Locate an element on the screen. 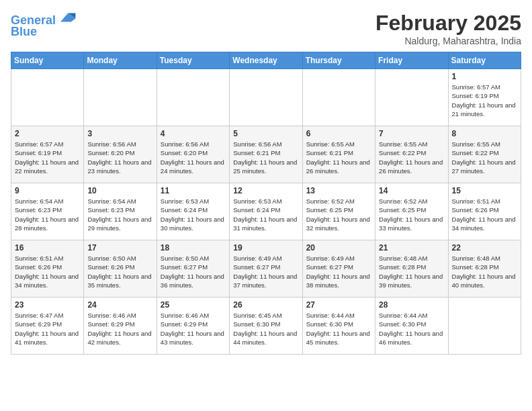  day-info: Sunrise: 6:55 AMSunset: 6:21 PMDaylight:… is located at coordinates (339, 157).